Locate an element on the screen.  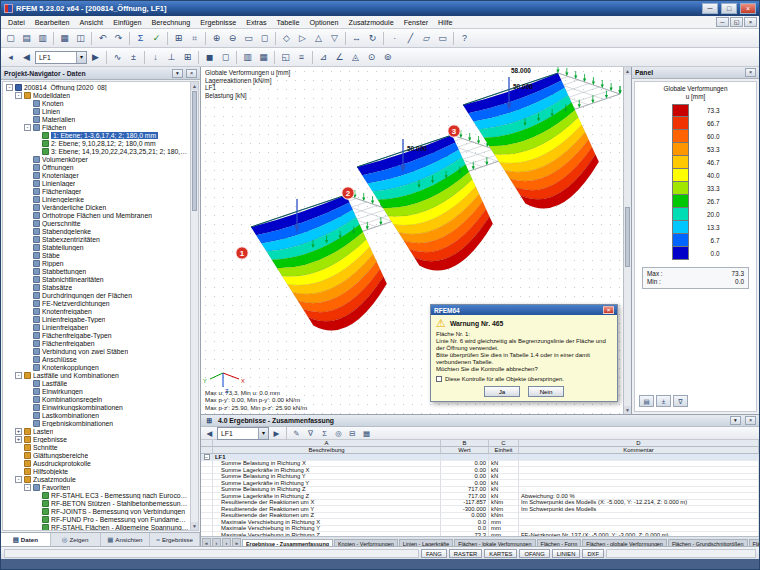
table-find-icon: ◎ is located at coordinates (338, 433).